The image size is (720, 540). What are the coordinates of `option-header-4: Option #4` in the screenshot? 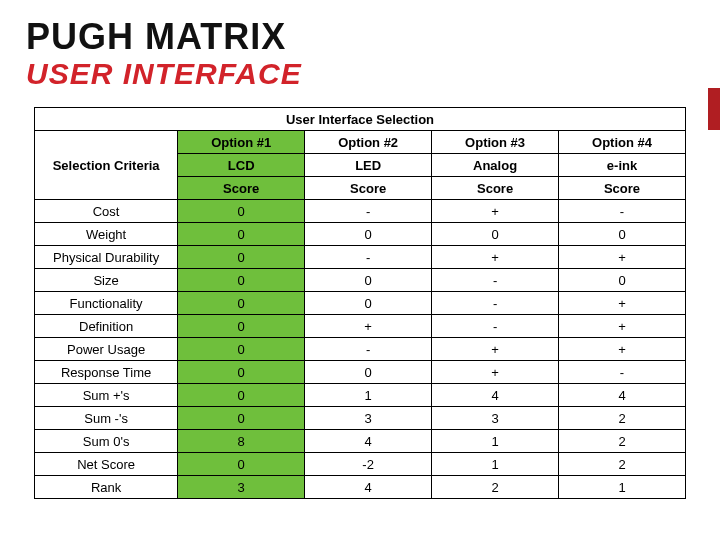 It's located at (622, 142).